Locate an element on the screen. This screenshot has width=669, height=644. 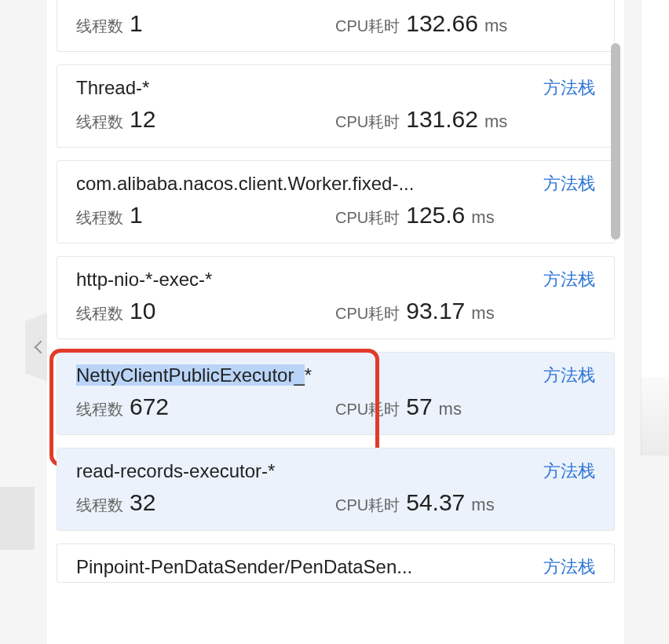
cpu-time-value: 131.62 is located at coordinates (442, 119).